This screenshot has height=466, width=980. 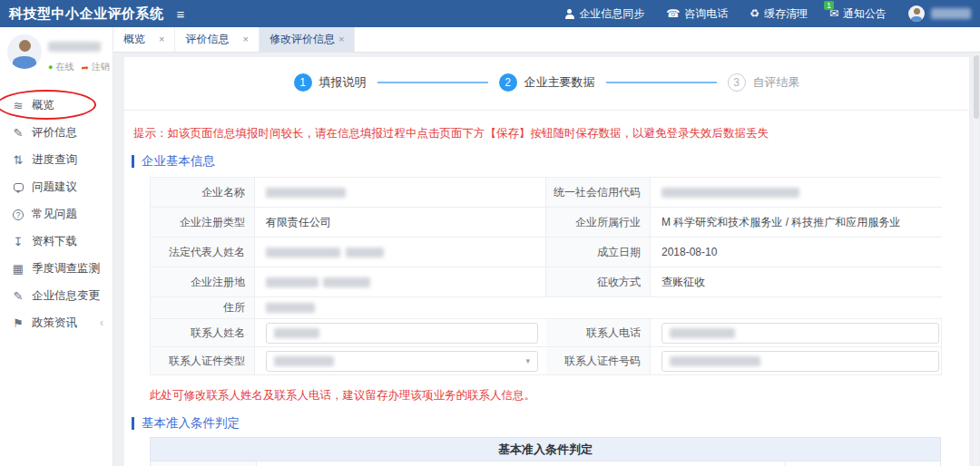 I want to click on step-label: 填报说明, so click(x=343, y=83).